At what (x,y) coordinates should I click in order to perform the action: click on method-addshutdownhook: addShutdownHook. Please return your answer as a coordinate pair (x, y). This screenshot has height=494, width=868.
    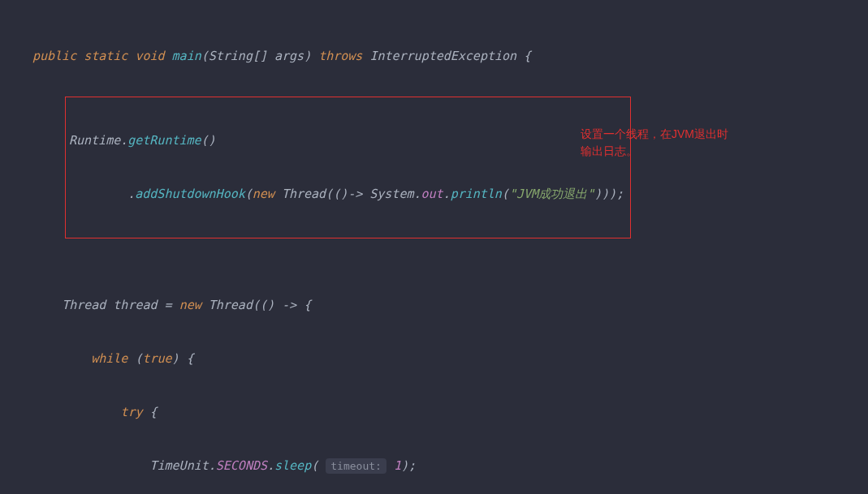
    Looking at the image, I should click on (190, 194).